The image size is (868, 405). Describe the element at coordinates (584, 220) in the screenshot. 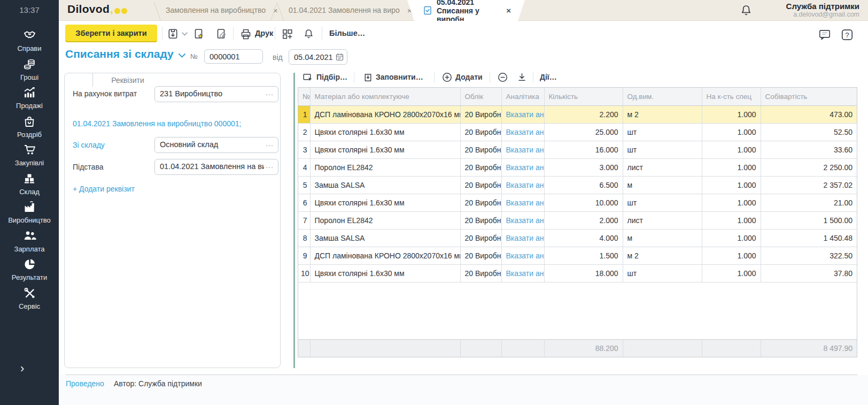

I see `quantity-cell: 2.000` at that location.